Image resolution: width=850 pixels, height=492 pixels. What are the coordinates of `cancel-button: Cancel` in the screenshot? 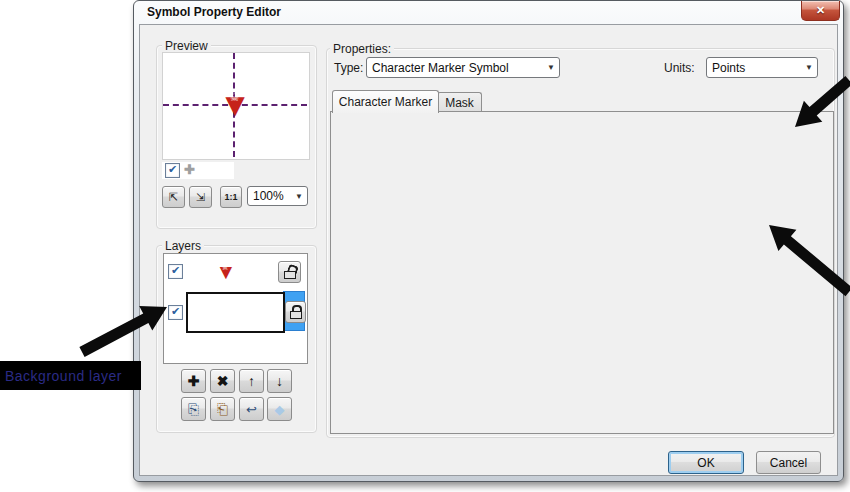 It's located at (788, 462).